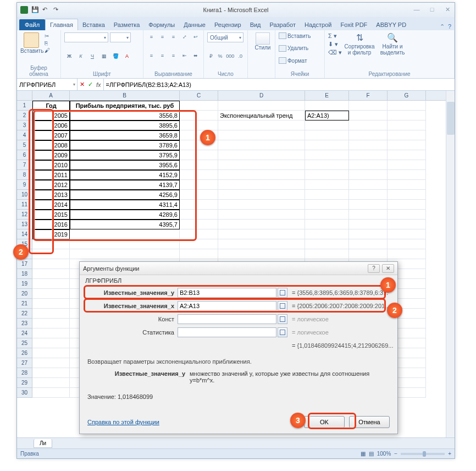  Describe the element at coordinates (62, 24) in the screenshot. I see `tab-home: Главная` at that location.